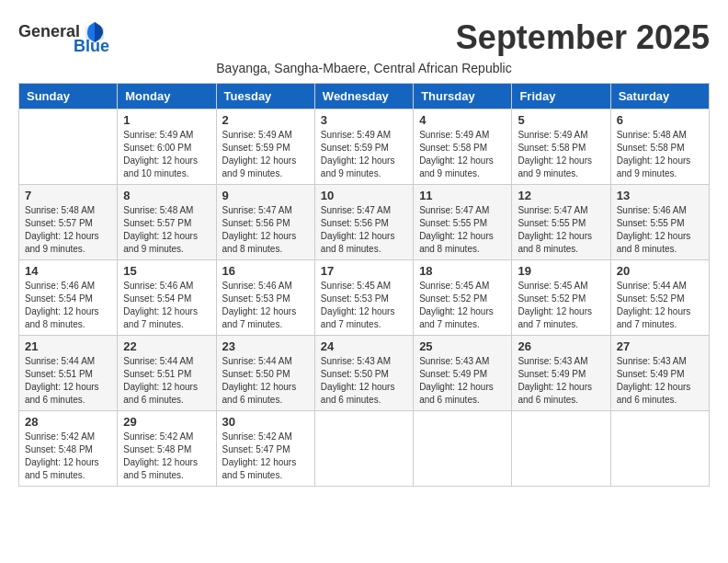 This screenshot has height=563, width=728. I want to click on calendar-cell: 26Sunrise: 5:43 AM Sunset: 5:49 PM Dayli…, so click(561, 373).